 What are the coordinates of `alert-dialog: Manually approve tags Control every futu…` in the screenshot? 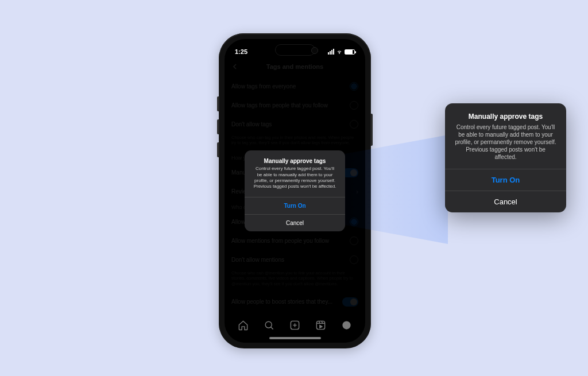 It's located at (295, 191).